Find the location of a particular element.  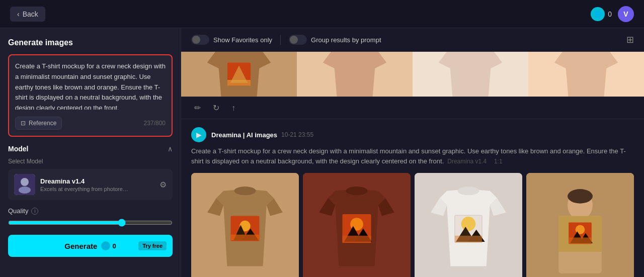

model-section-label: Model is located at coordinates (18, 149).